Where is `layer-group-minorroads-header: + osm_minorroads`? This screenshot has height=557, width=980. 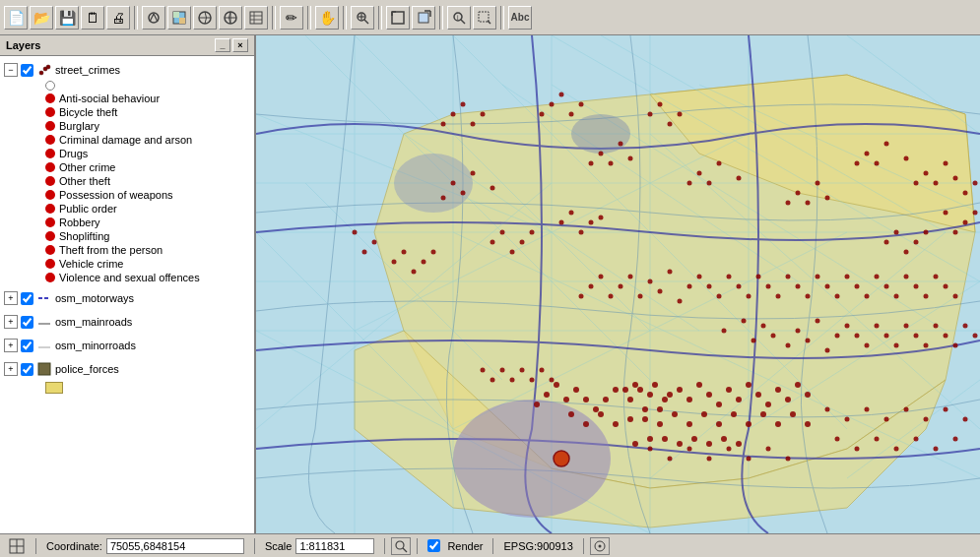 layer-group-minorroads-header: + osm_minorroads is located at coordinates (127, 345).